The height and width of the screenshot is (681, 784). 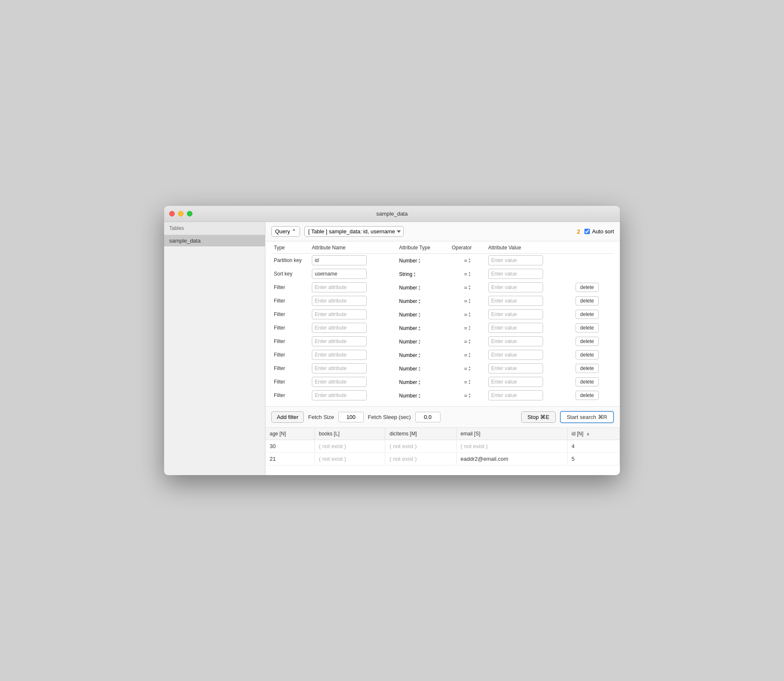 I want to click on row-attr-type-10: Number ▲▼, so click(x=423, y=395).